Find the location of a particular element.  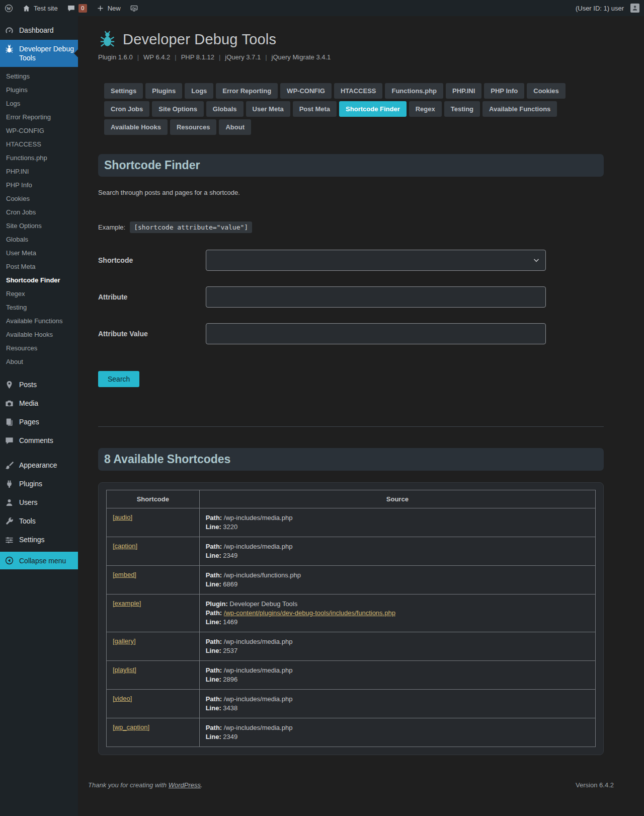

sidebar-item-posts: Posts is located at coordinates (39, 385).